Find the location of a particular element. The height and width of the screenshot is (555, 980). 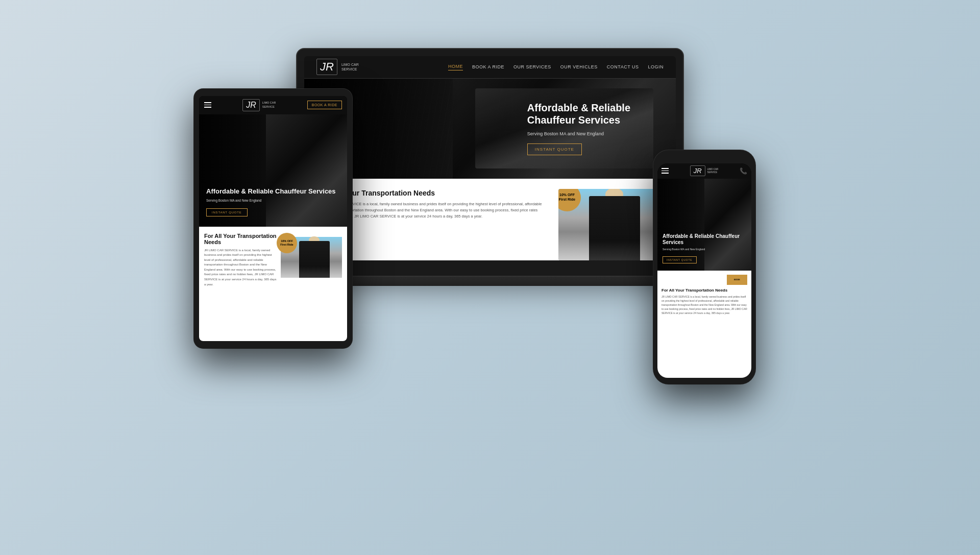

chauffeur-body is located at coordinates (615, 228).